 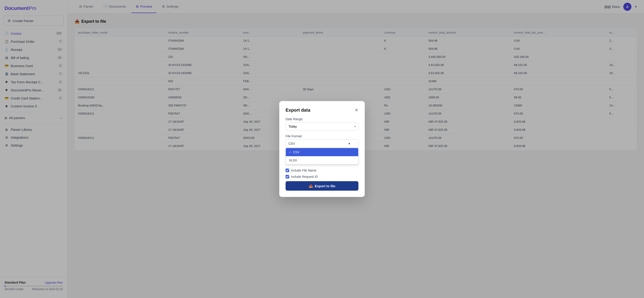 I want to click on modal-close-button: ✕, so click(x=356, y=110).